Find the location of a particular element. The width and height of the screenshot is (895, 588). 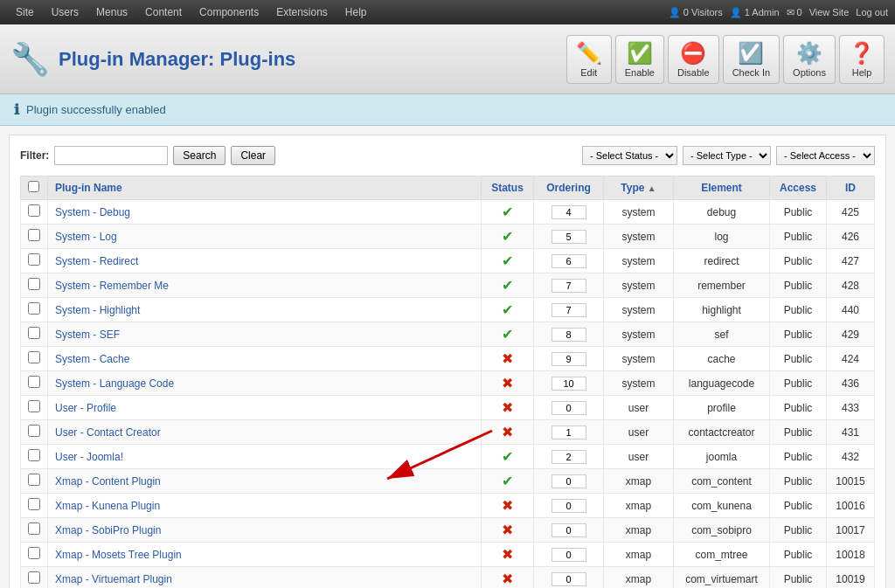

options-button: ⚙️ Options is located at coordinates (809, 59).